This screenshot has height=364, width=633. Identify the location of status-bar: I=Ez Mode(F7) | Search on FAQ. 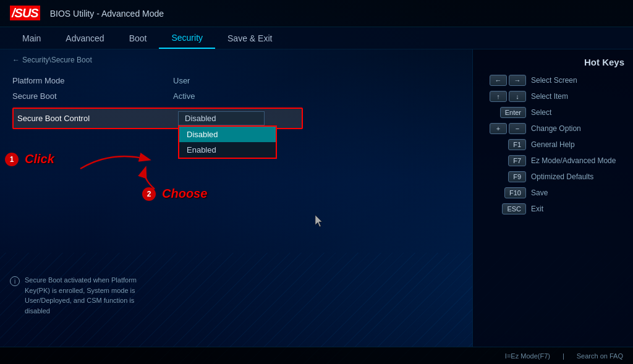
(316, 355).